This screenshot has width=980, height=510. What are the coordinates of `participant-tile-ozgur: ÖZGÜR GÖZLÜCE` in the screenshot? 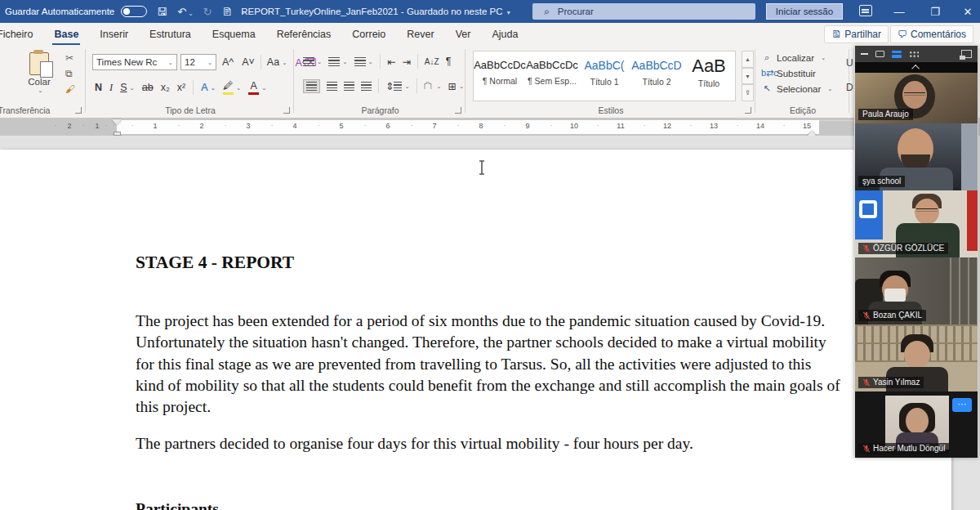 It's located at (916, 224).